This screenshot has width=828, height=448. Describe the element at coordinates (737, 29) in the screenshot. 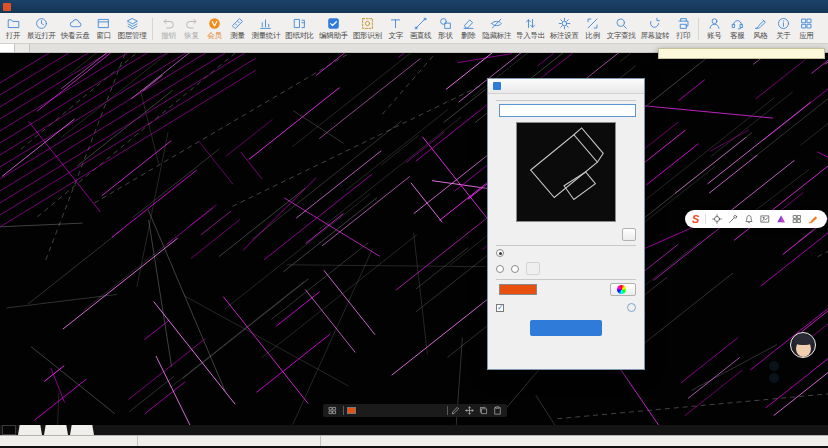

I see `toolbar-button-support: 客服` at that location.